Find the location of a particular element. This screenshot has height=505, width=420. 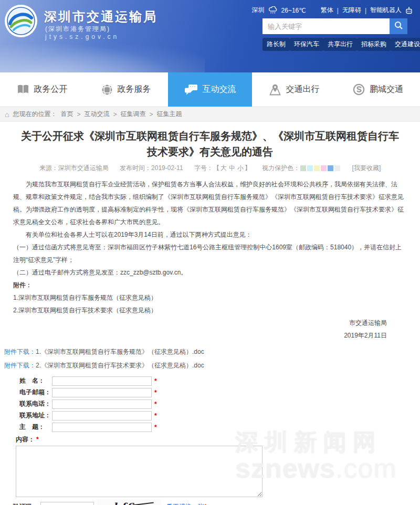

topbar: 深圳 26~16℃ 繁体 无障碍 智能机器人 is located at coordinates (332, 10).